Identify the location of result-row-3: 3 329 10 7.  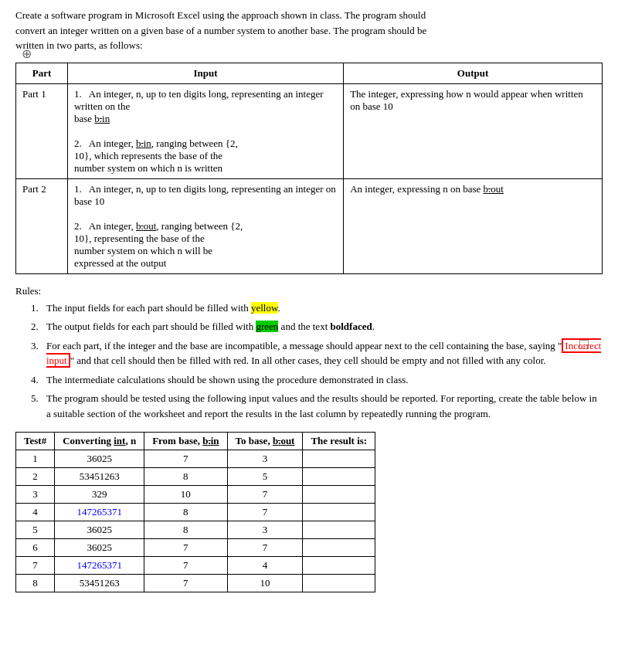
(196, 494).